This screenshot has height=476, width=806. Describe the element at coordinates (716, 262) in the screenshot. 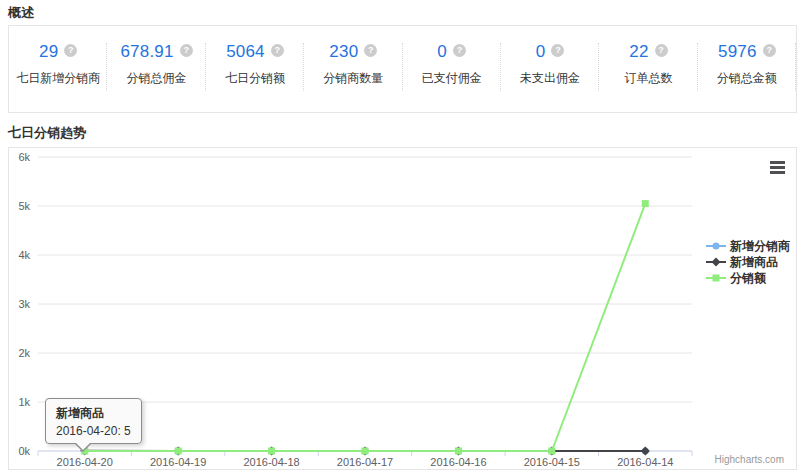

I see `legend-symbol-diamond-icon` at that location.